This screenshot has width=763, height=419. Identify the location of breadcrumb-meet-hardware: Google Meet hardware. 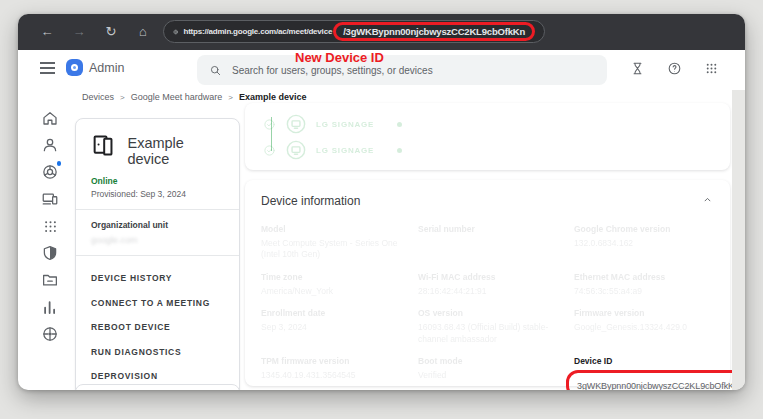
(177, 97).